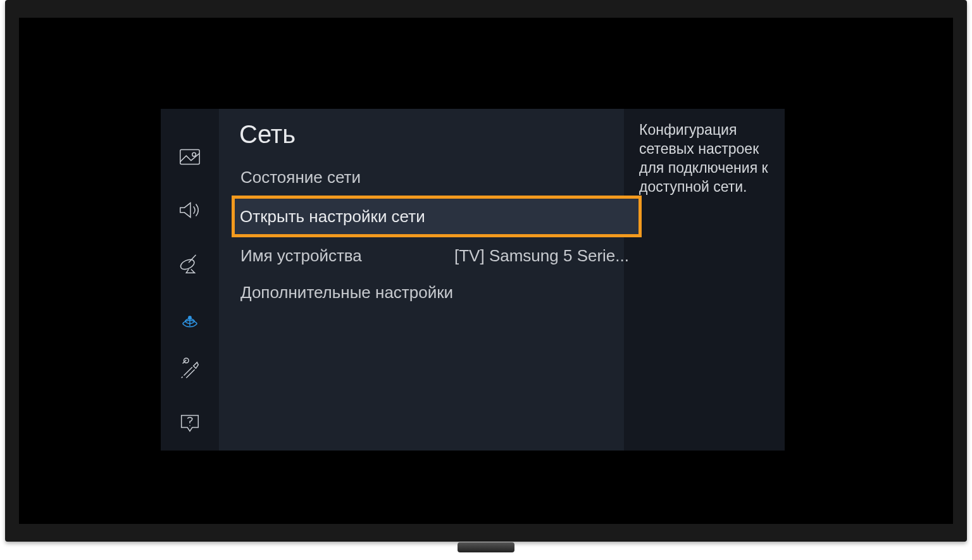 This screenshot has height=560, width=972. Describe the element at coordinates (486, 547) in the screenshot. I see `tv-stand` at that location.